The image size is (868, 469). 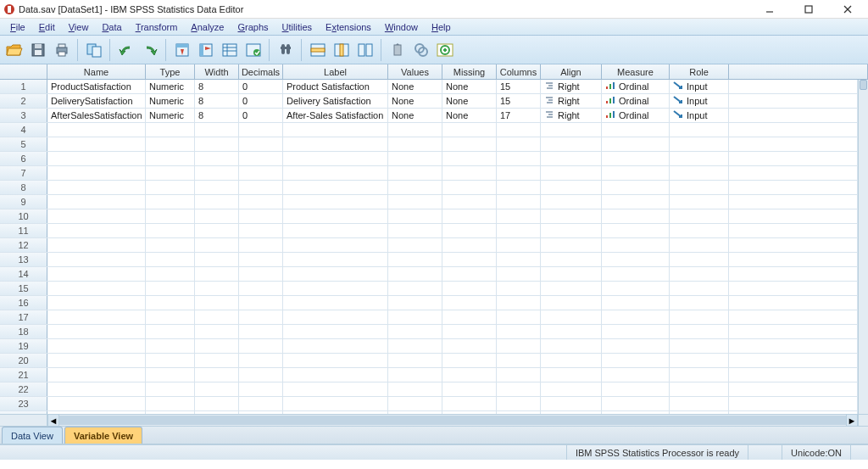 What do you see at coordinates (429, 87) in the screenshot?
I see `table-row: 1ProductSatisfactionNumeric80Product Sat…` at bounding box center [429, 87].